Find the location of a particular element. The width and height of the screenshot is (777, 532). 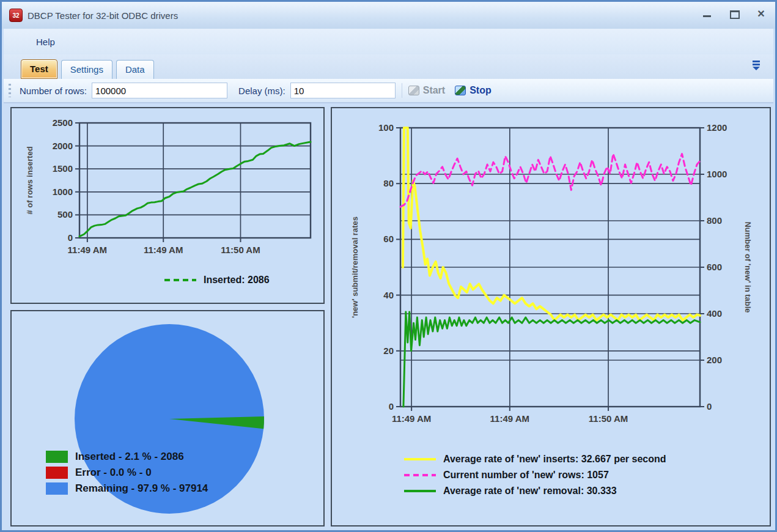

toolstrip-overflow-icon is located at coordinates (756, 67).